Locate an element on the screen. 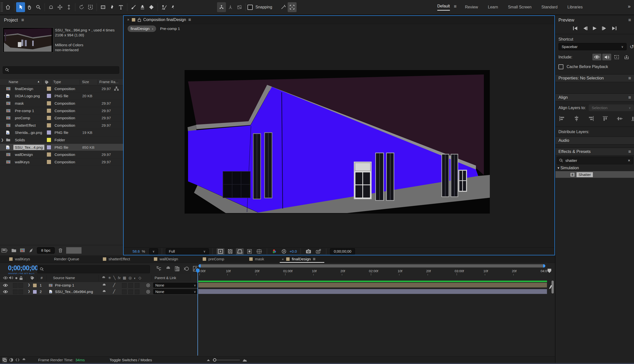  play-icon is located at coordinates (595, 28).